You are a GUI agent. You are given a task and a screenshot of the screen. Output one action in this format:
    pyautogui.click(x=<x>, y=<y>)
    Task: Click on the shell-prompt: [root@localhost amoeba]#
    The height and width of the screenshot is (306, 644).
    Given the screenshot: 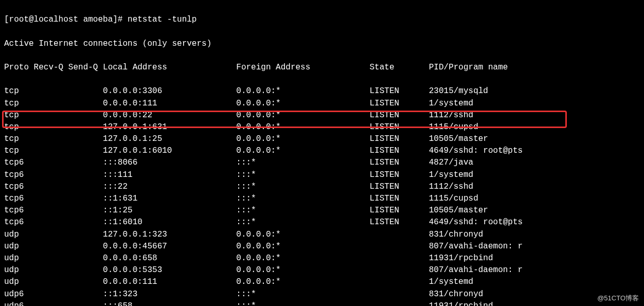 What is the action you would take?
    pyautogui.click(x=66, y=20)
    